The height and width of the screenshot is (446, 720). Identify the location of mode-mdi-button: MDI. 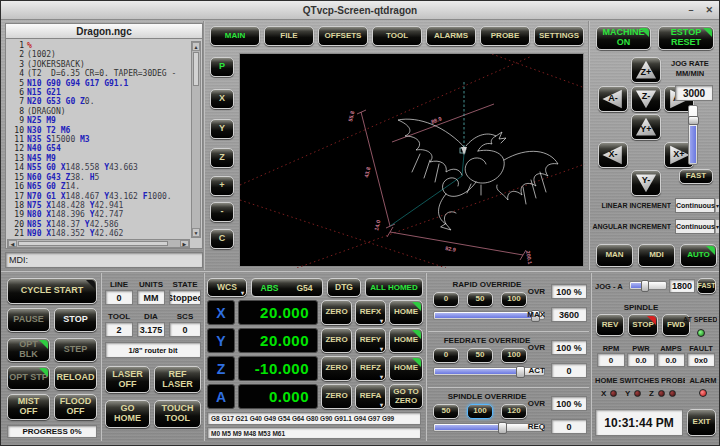
(656, 256).